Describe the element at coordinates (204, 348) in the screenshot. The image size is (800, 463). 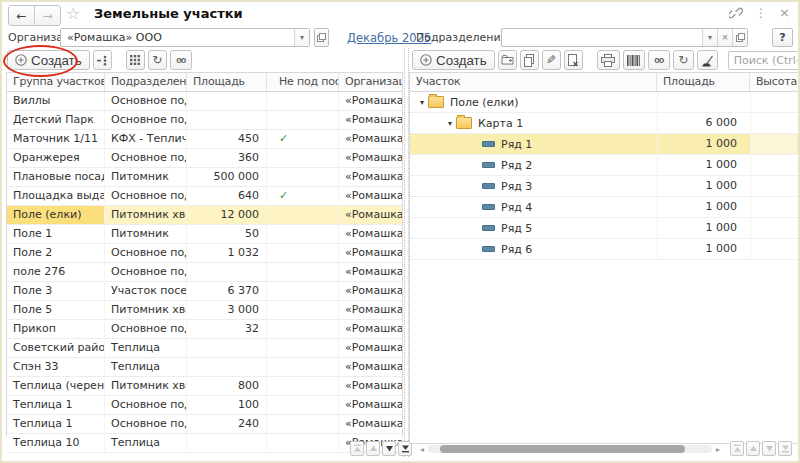
I see `table-row: Советский районТеплица«Ромашка» ООО` at that location.